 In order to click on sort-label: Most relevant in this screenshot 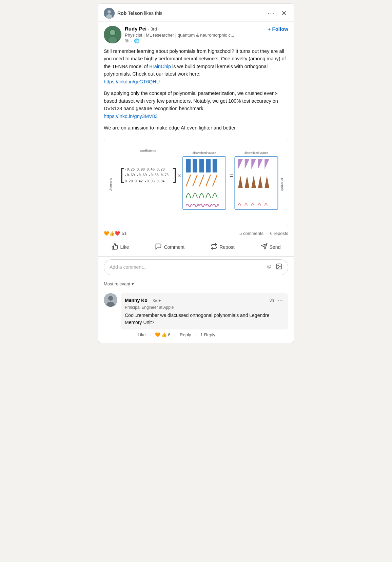, I will do `click(117, 284)`.